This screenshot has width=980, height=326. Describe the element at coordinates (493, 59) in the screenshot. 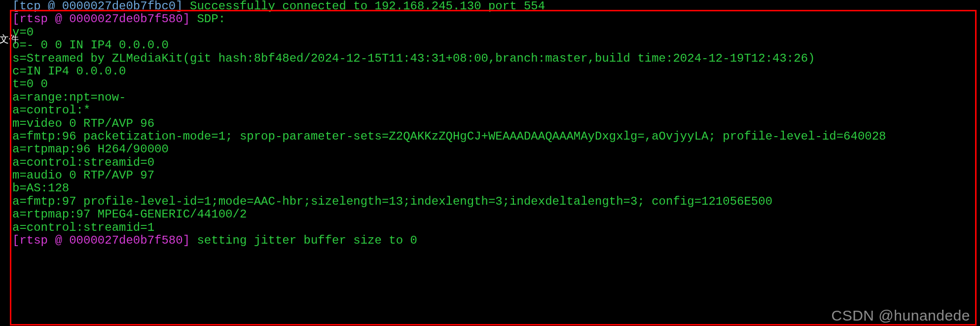

I see `sdp-line: s=Streamed by ZLMediaKit(git hash:8bf48e…` at that location.